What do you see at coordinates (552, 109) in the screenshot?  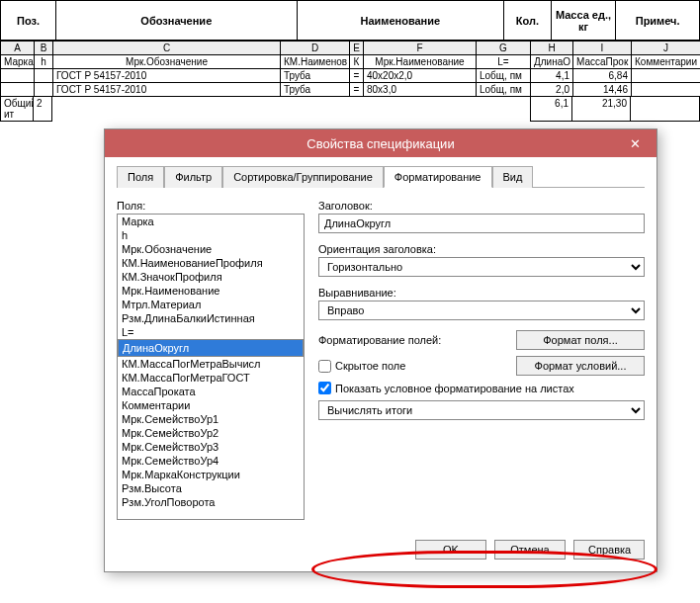 I see `totals-h: 6,1` at bounding box center [552, 109].